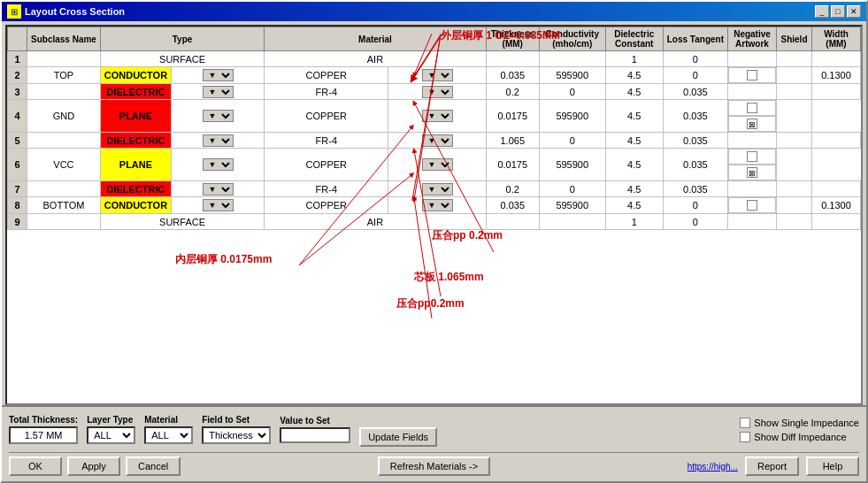 The width and height of the screenshot is (868, 483). What do you see at coordinates (326, 189) in the screenshot?
I see `material-cell: FR-4` at bounding box center [326, 189].